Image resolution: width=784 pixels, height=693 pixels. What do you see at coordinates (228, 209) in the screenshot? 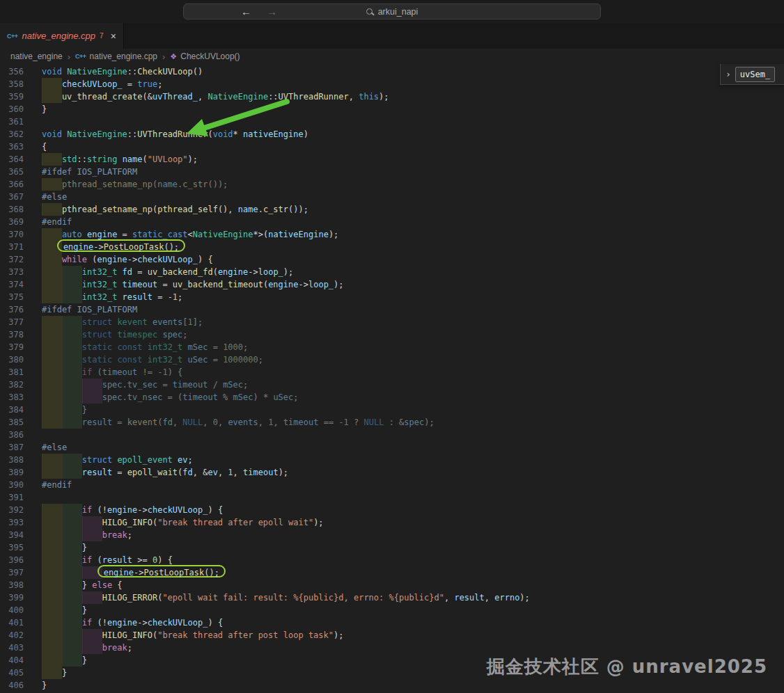
I see `code-token: (),` at bounding box center [228, 209].